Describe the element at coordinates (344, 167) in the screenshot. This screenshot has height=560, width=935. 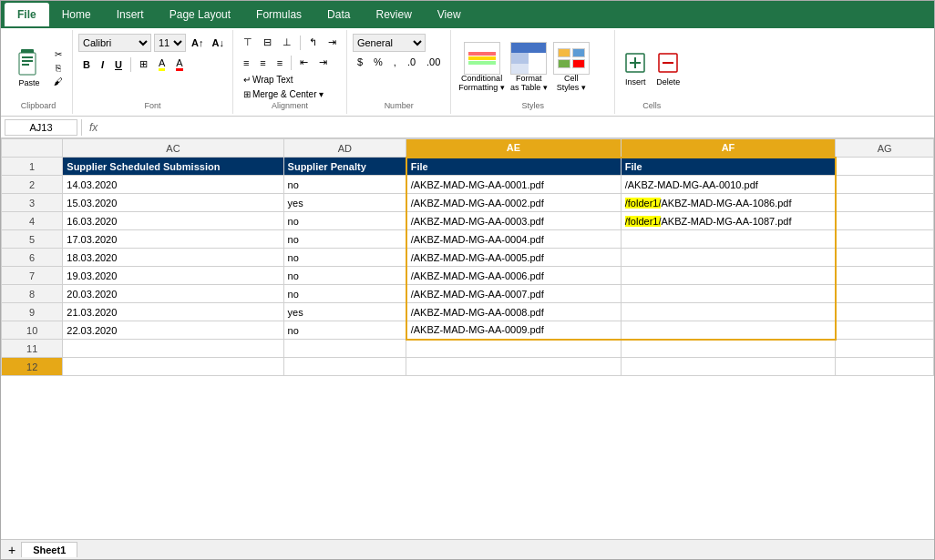
I see `cell-ad1: Supplier Penalty` at that location.